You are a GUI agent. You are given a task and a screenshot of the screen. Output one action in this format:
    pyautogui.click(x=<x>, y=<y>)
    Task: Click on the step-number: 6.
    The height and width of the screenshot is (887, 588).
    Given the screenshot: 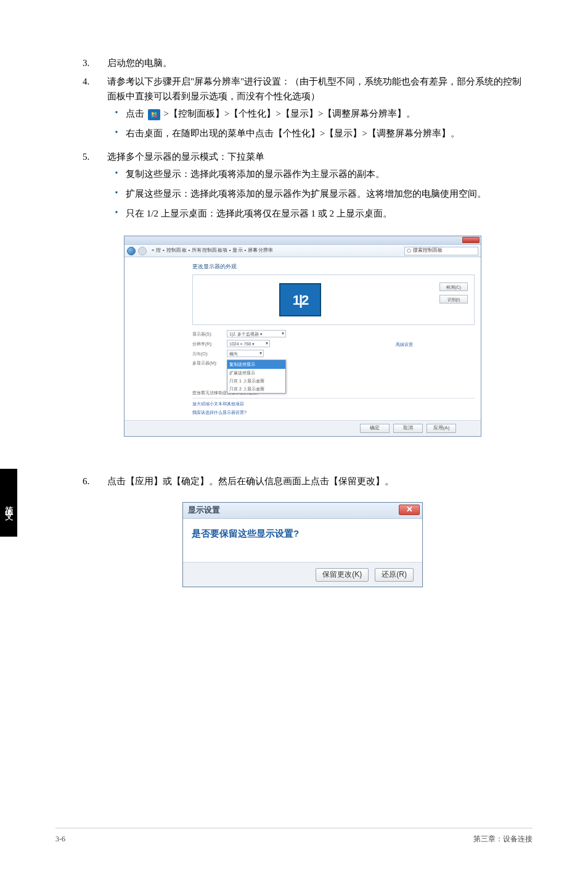 What is the action you would take?
    pyautogui.click(x=93, y=481)
    